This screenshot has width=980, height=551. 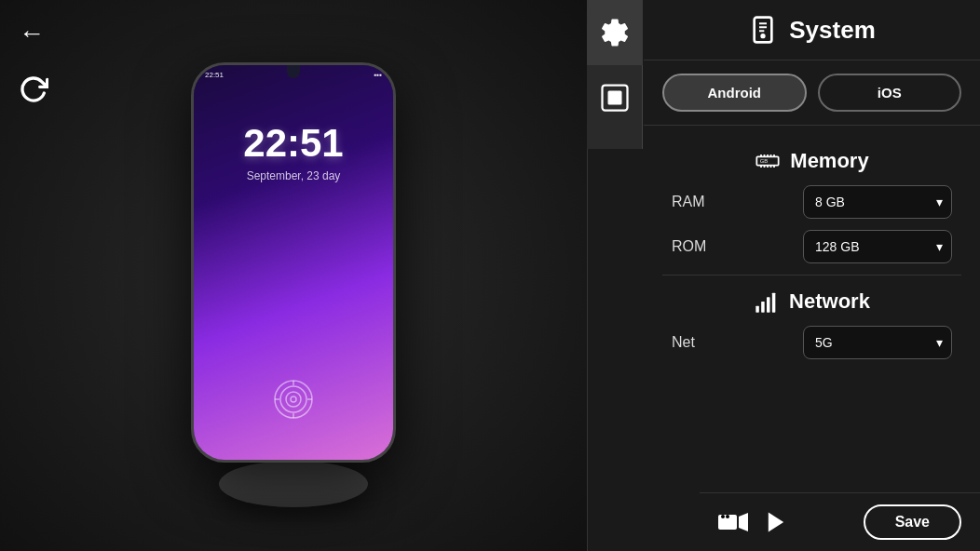 I want to click on rom-select: 16 GB 32 GB 64 GB 128 GB 256 GB 512 GB, so click(x=878, y=247).